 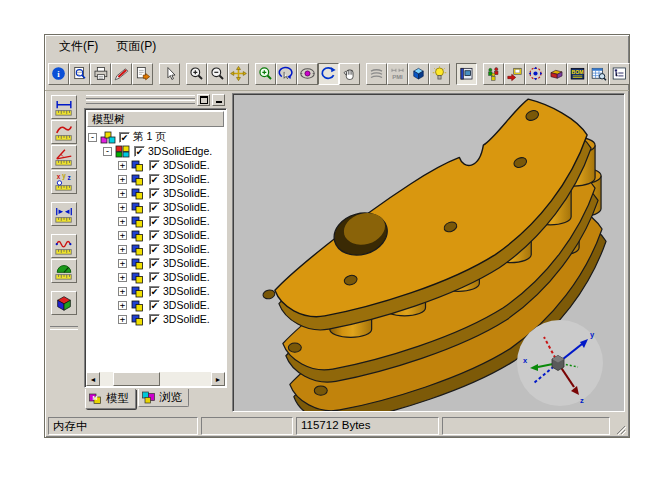 What do you see at coordinates (196, 74) in the screenshot?
I see `zoom-in-button` at bounding box center [196, 74].